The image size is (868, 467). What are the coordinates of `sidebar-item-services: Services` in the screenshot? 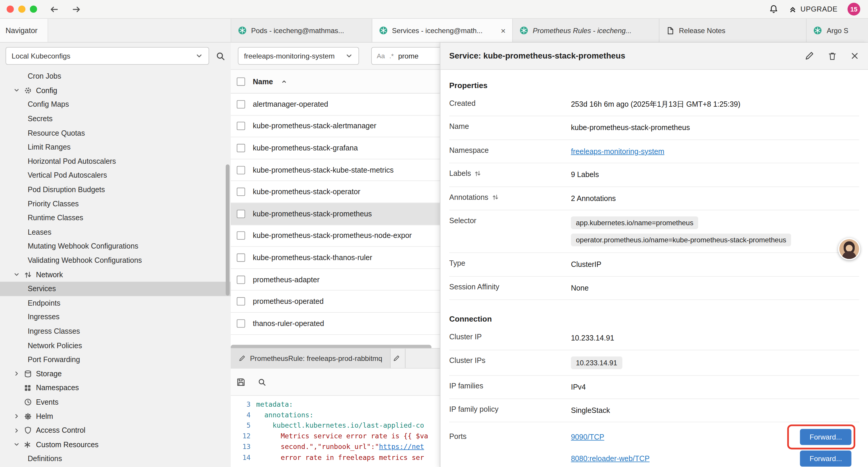 It's located at (115, 289).